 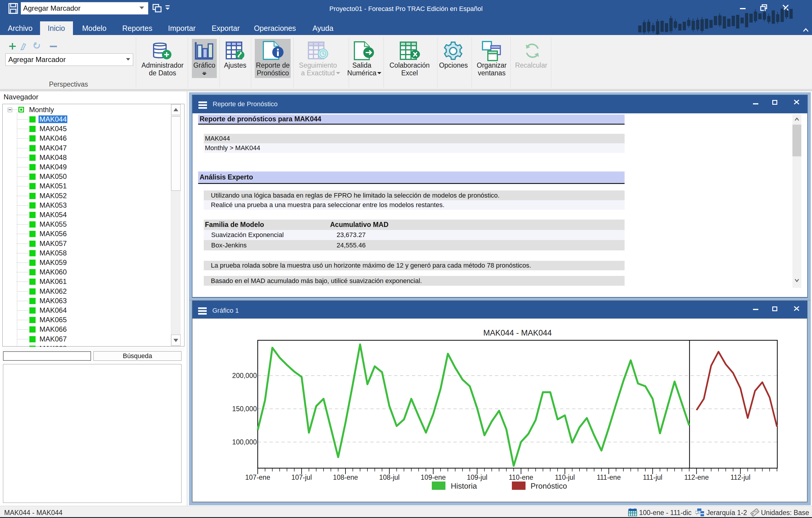 What do you see at coordinates (564, 478) in the screenshot?
I see `svg-text: 110-jul` at bounding box center [564, 478].